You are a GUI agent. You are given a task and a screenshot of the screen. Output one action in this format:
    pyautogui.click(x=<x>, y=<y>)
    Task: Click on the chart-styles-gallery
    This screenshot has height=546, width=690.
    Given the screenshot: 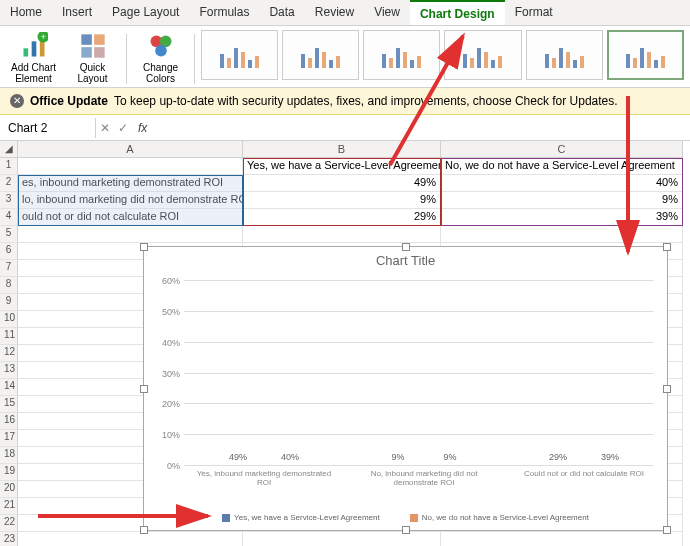 What is the action you would take?
    pyautogui.click(x=442, y=55)
    